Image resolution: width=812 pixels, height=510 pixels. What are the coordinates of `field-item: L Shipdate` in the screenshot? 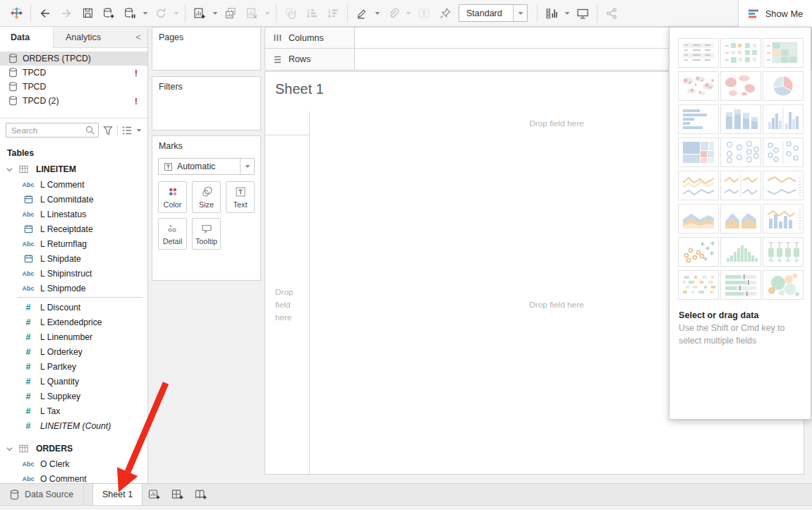 It's located at (73, 258).